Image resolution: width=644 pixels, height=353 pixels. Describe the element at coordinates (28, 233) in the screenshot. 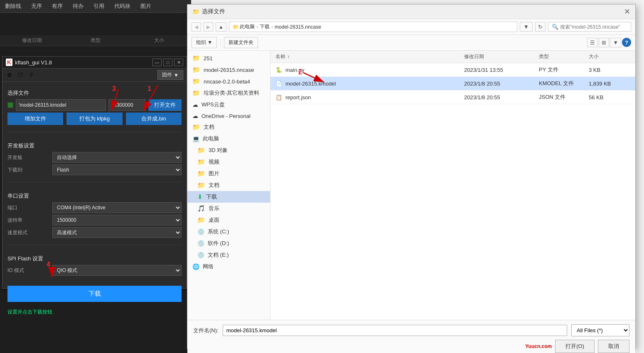

I see `speed-label: 速度模式` at that location.